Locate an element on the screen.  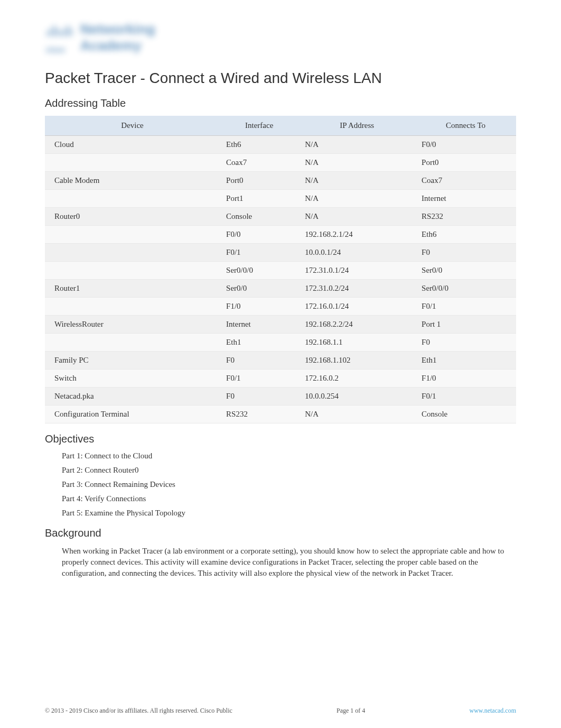
table-row: Ser0/0/0172.31.0.1/24Ser0/0 is located at coordinates (280, 271).